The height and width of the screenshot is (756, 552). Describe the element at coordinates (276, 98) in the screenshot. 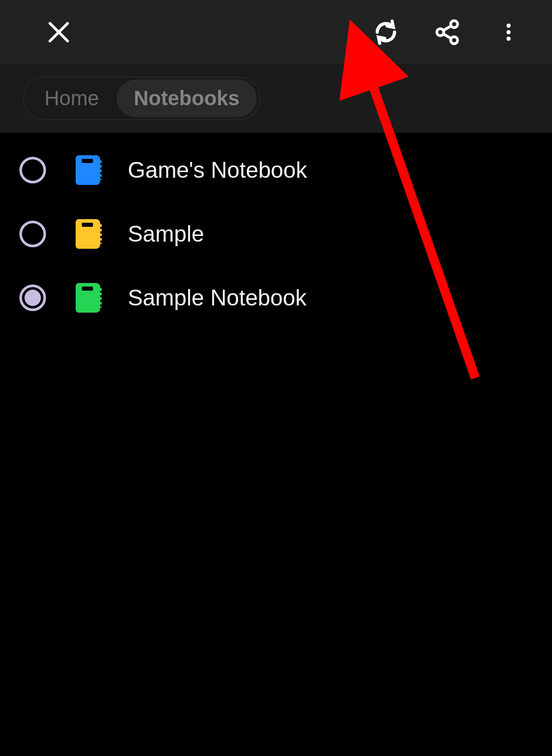

I see `tabs-region: Home Notebooks` at that location.